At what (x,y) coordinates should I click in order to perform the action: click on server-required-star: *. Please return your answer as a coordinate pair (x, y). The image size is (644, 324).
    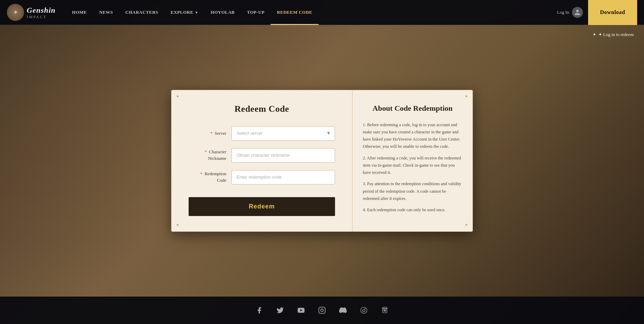
    Looking at the image, I should click on (211, 133).